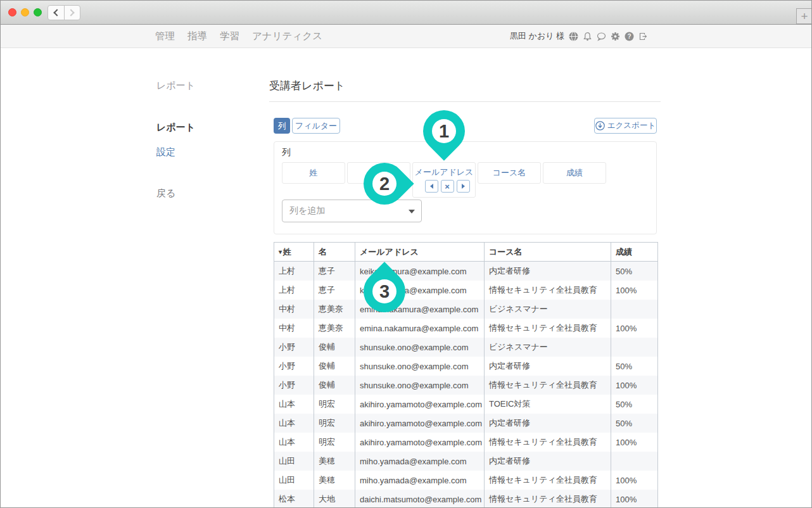 The image size is (812, 508). Describe the element at coordinates (229, 37) in the screenshot. I see `nav-item-learning: 学習` at that location.